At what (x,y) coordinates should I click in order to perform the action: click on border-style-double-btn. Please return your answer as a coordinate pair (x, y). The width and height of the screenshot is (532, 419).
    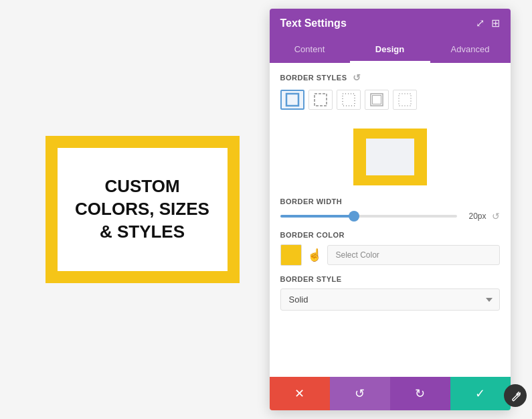
    Looking at the image, I should click on (377, 100).